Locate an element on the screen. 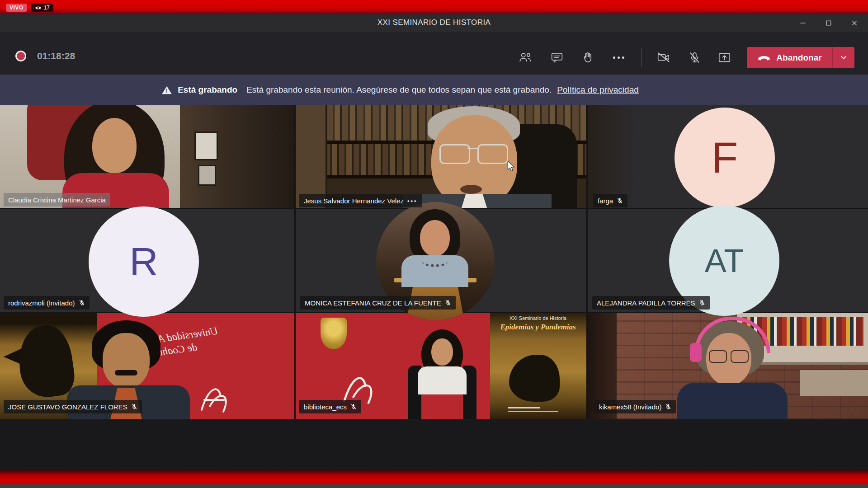 The width and height of the screenshot is (868, 488). ellipsis-icon: ••• is located at coordinates (412, 201).